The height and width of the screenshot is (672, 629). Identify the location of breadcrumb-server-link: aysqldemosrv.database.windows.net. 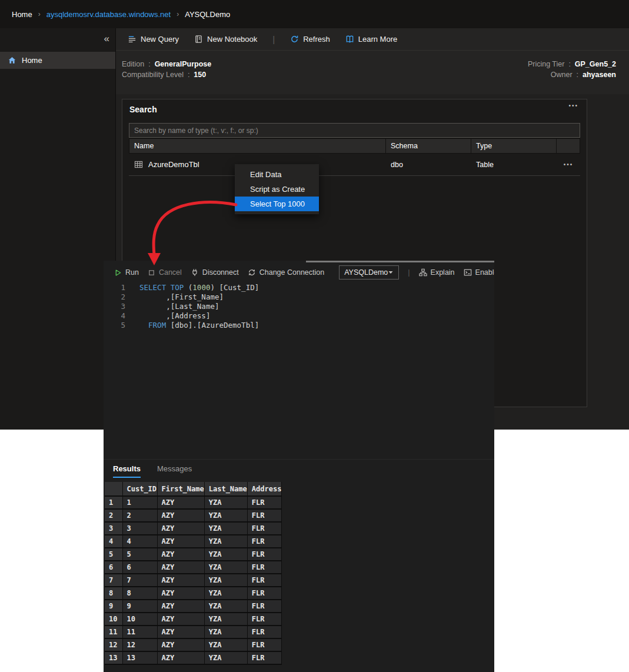
(109, 14).